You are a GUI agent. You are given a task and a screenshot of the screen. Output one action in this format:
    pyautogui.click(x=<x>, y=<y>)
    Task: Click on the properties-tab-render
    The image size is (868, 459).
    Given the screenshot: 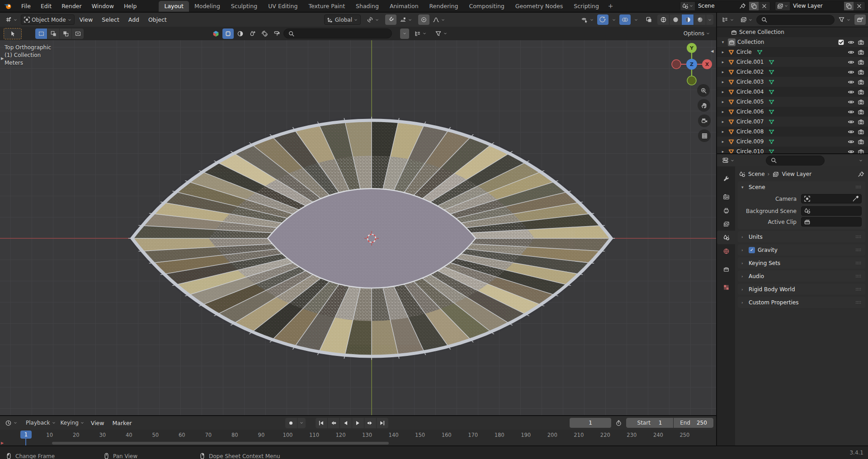 What is the action you would take?
    pyautogui.click(x=726, y=197)
    